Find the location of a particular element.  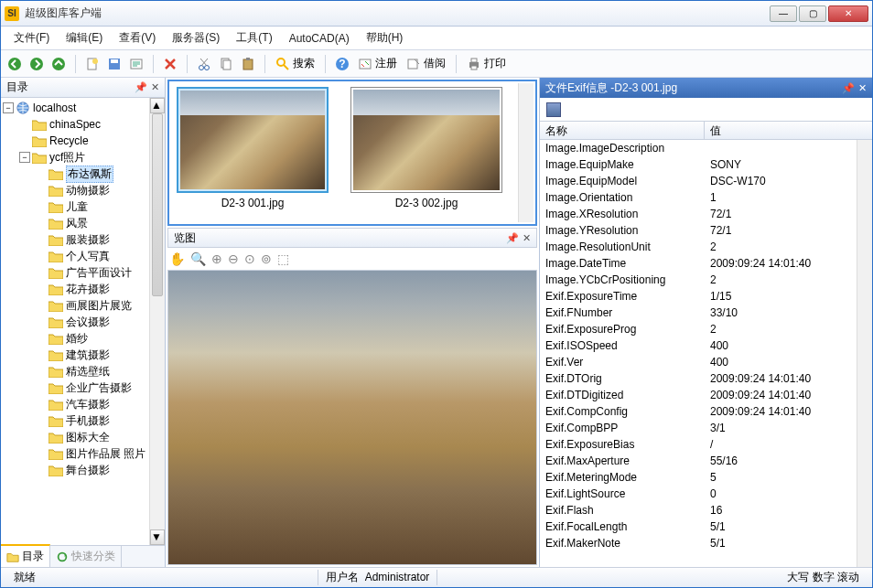

menu-edit: 编辑(E) is located at coordinates (84, 38).